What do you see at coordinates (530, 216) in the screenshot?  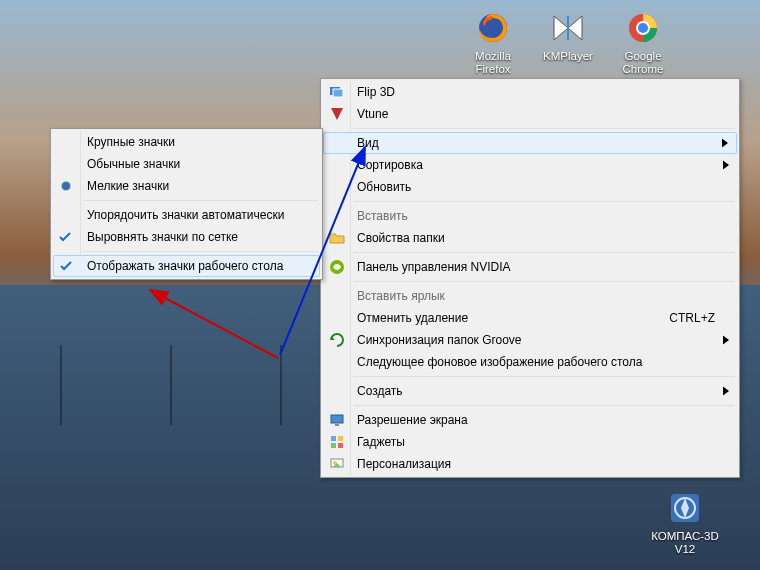 I see `menu-item-paste: Вставить` at bounding box center [530, 216].